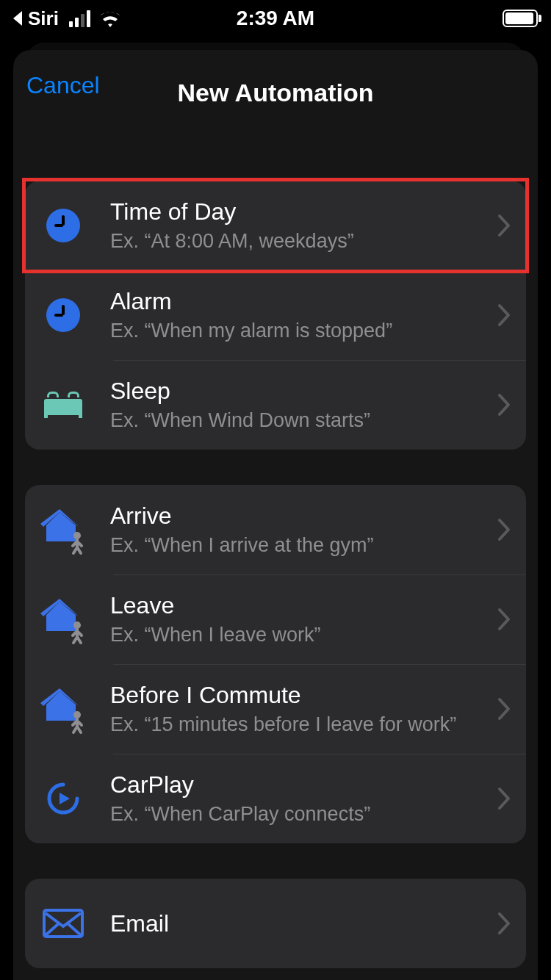  Describe the element at coordinates (300, 695) in the screenshot. I see `row-title: Before I Commute` at that location.